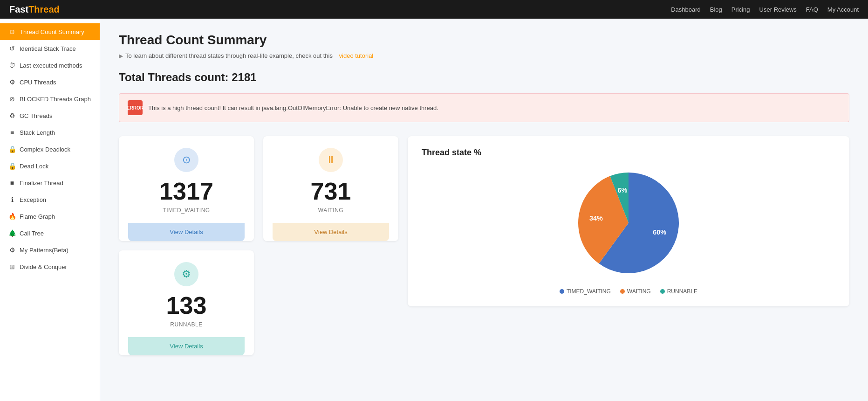  What do you see at coordinates (44, 250) in the screenshot?
I see `sidebar-label-my-patterns: My Patterns(Beta)` at bounding box center [44, 250].